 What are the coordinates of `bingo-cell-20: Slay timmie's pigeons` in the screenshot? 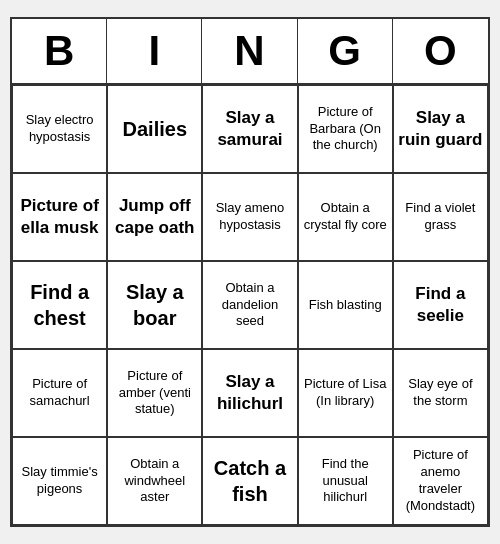 It's located at (60, 481).